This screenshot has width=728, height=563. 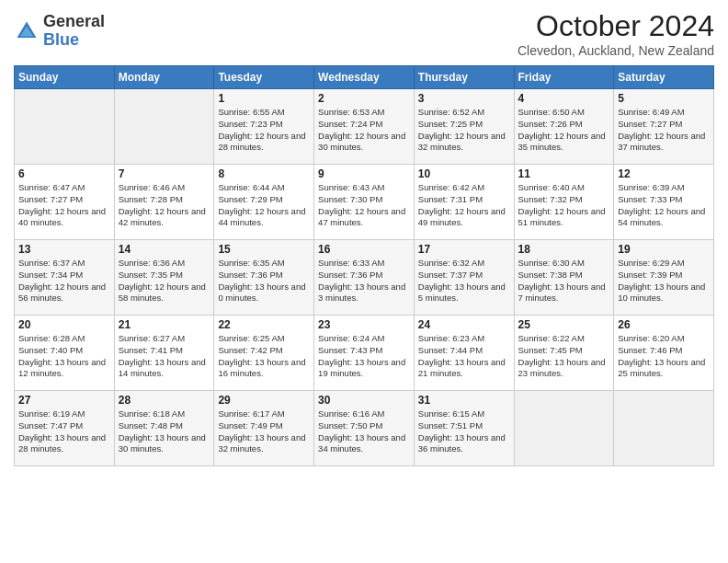 What do you see at coordinates (564, 202) in the screenshot?
I see `table-row: 11Sunrise: 6:40 AM Sunset: 7:32 PM Dayli…` at bounding box center [564, 202].